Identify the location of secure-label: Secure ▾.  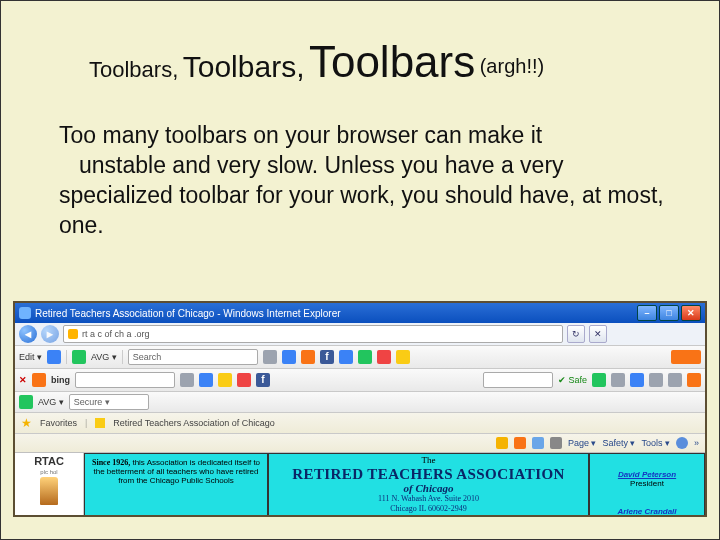
(92, 402).